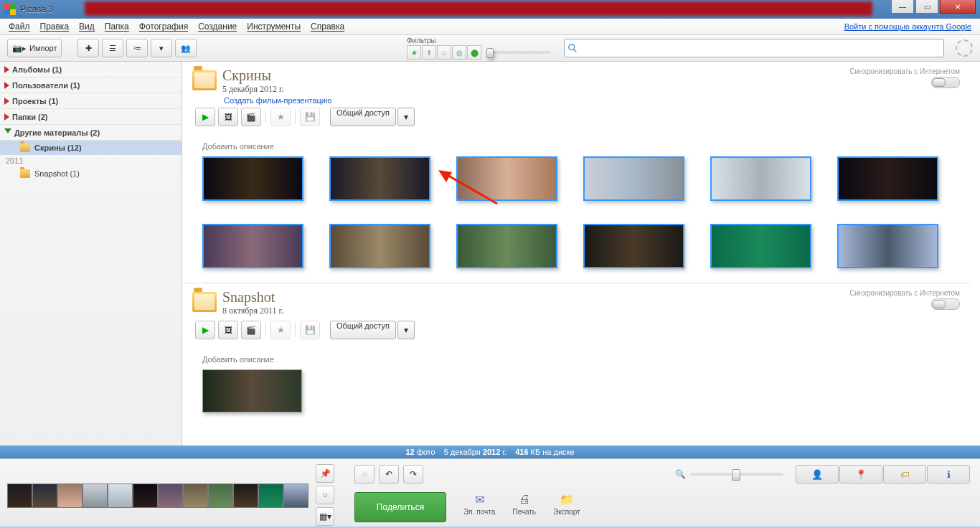 The height and width of the screenshot is (528, 980). Describe the element at coordinates (90, 70) in the screenshot. I see `sidebar-item-albums: Альбомы (1)` at that location.